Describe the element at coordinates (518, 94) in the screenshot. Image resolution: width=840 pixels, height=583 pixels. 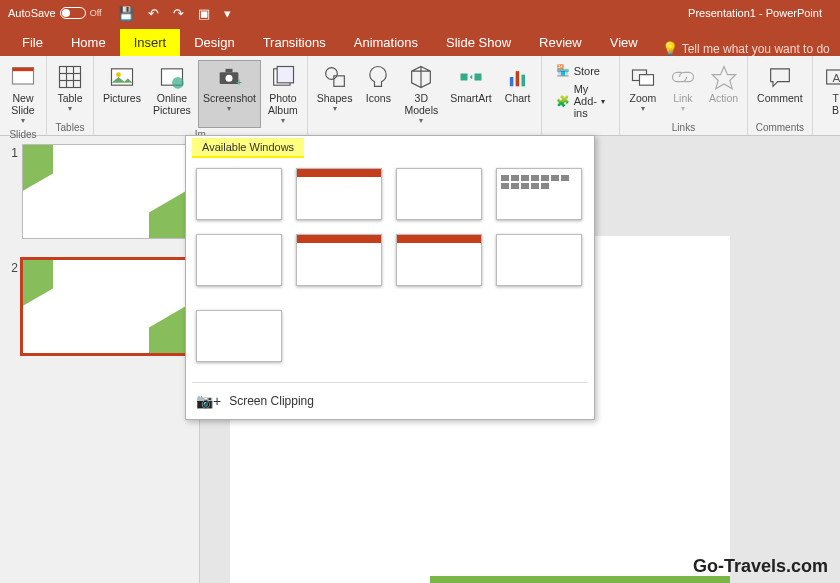
I see `chart-button: Chart` at that location.